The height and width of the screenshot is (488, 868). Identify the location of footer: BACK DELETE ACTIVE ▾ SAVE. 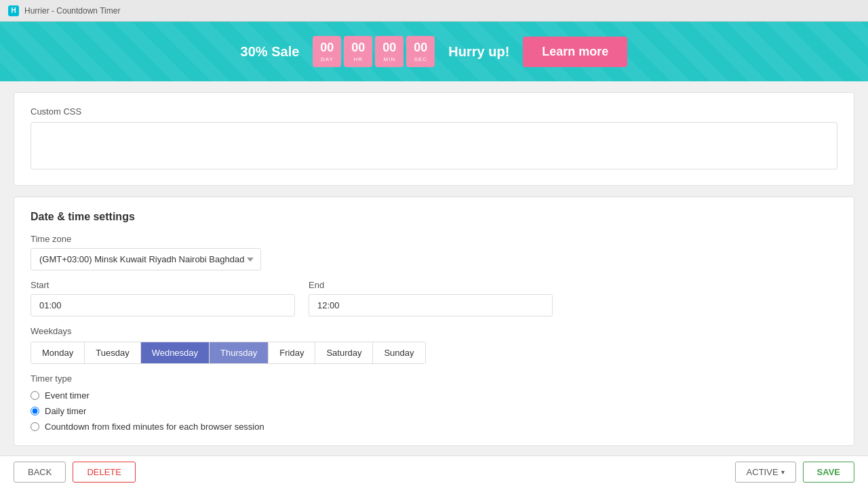
(434, 472).